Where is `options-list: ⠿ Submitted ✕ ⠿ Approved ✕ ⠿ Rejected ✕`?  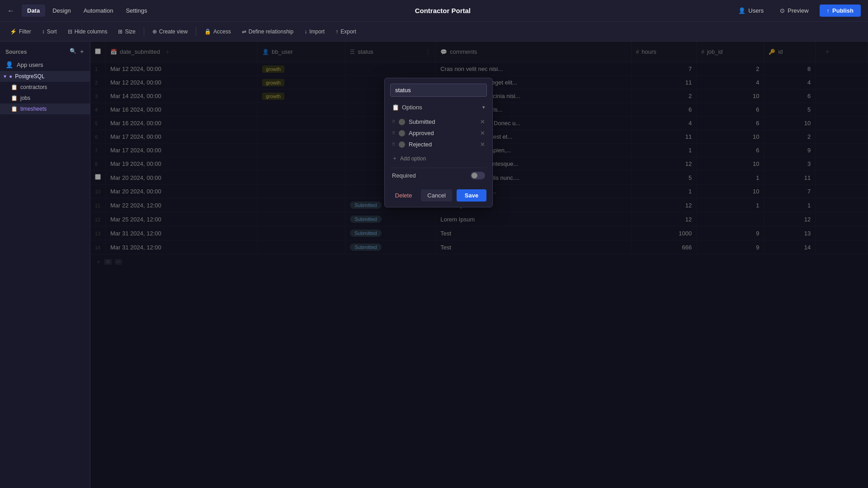 options-list: ⠿ Submitted ✕ ⠿ Approved ✕ ⠿ Rejected ✕ is located at coordinates (439, 133).